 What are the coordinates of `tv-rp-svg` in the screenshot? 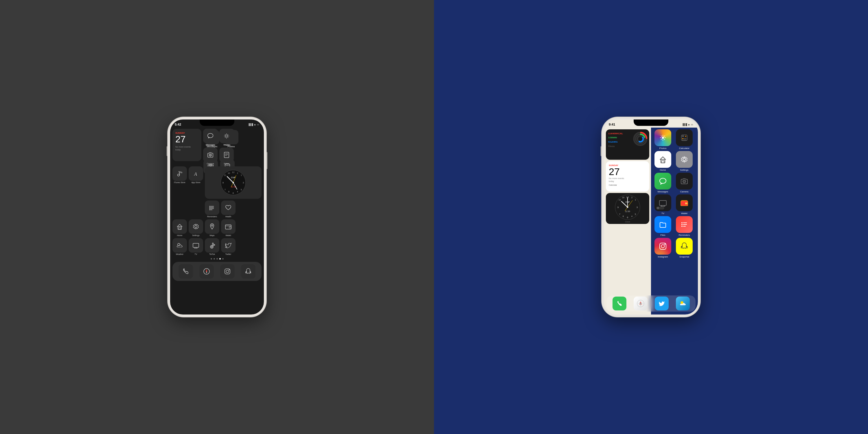 It's located at (663, 203).